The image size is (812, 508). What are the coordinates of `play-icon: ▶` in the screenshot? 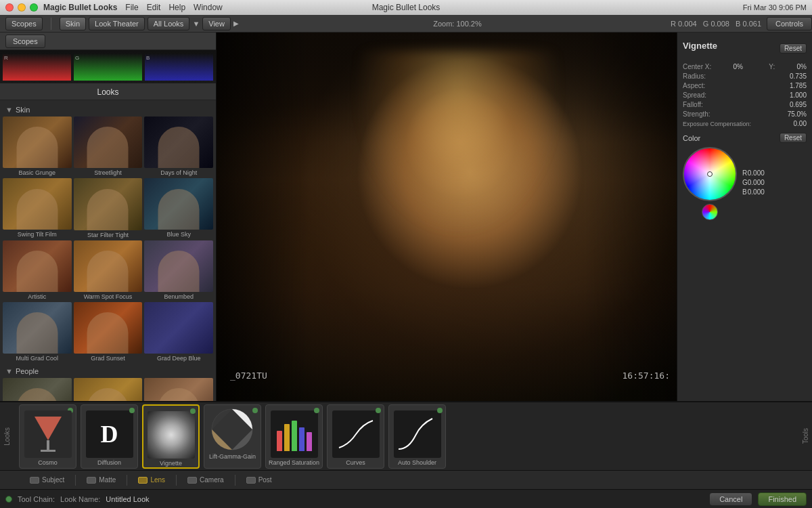 It's located at (236, 23).